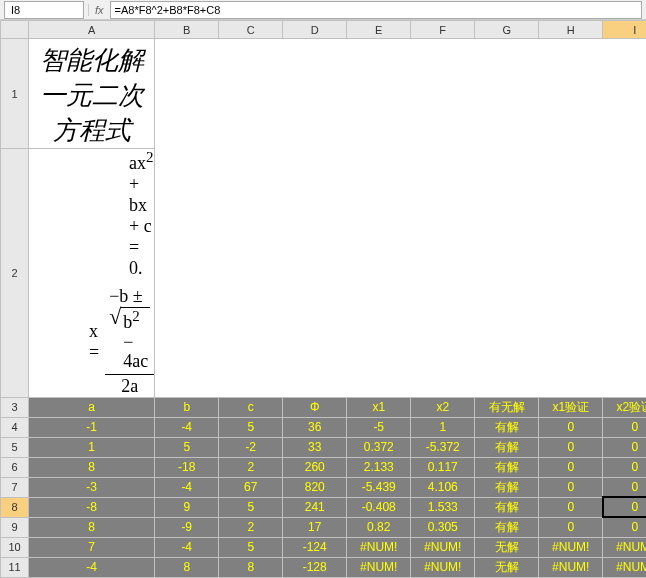 Image resolution: width=646 pixels, height=578 pixels. What do you see at coordinates (624, 30) in the screenshot?
I see `col-header-I: I` at bounding box center [624, 30].